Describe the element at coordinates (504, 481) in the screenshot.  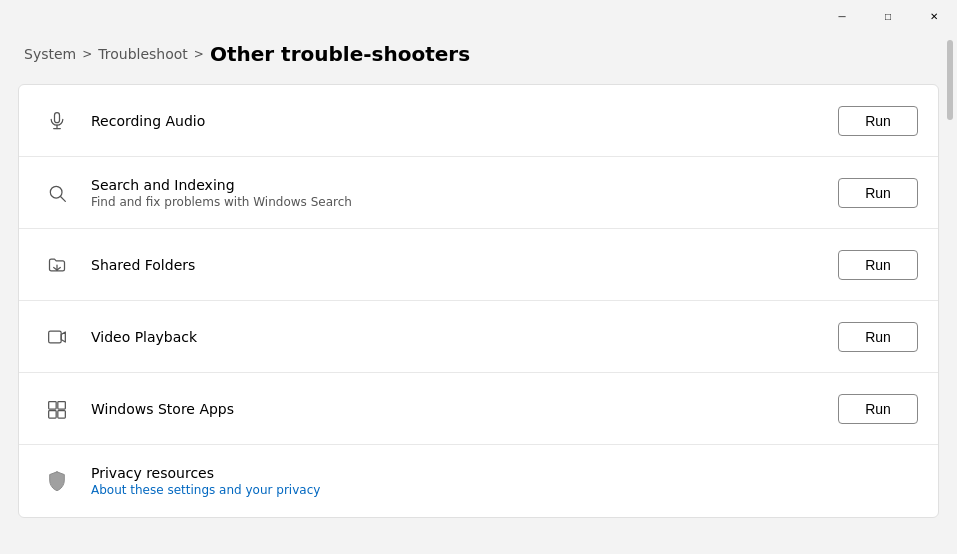
I see `item-info-privacy: Privacy resources About these settings a…` at that location.